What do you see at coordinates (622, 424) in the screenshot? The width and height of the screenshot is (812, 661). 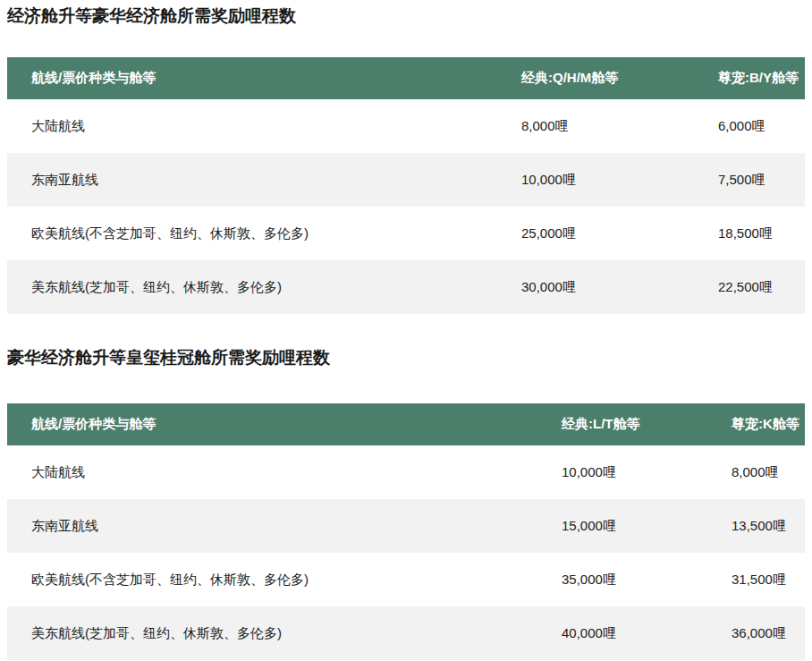 I see `header-classic-class: 经典:L/T舱等` at bounding box center [622, 424].